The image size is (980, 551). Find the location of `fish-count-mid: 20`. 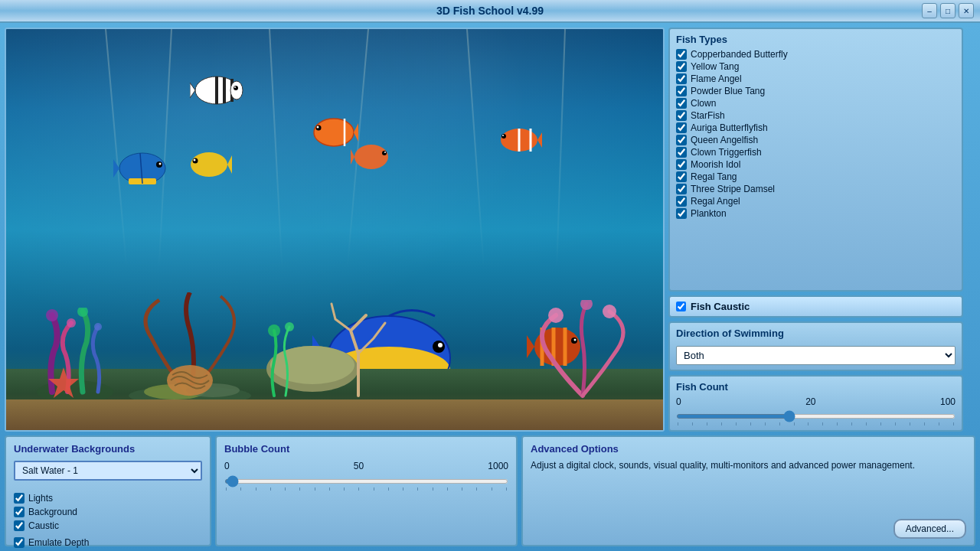

fish-count-mid: 20 is located at coordinates (810, 402).